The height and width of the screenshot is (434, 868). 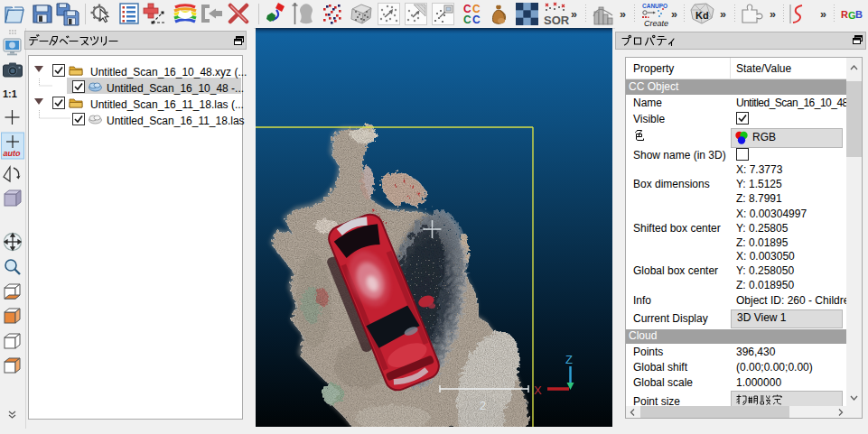 I want to click on svg-text: SOR, so click(x=556, y=20).